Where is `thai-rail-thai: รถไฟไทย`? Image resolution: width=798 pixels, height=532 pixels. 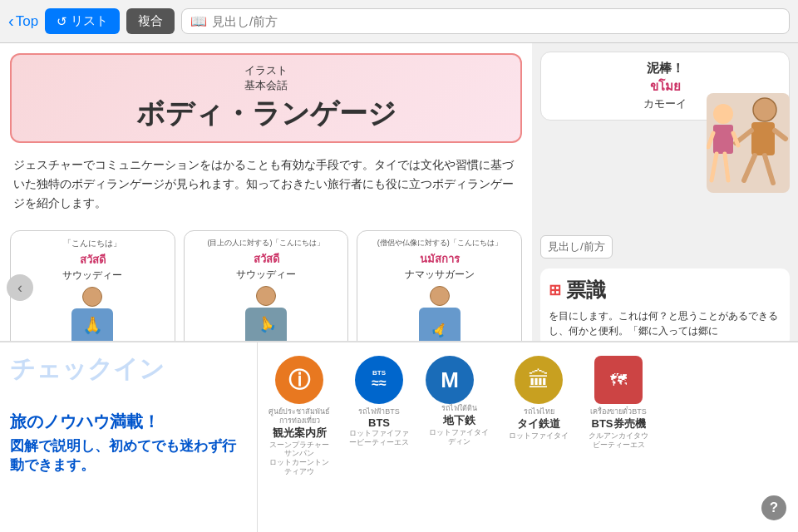 thai-rail-thai: รถไฟไทย is located at coordinates (539, 412).